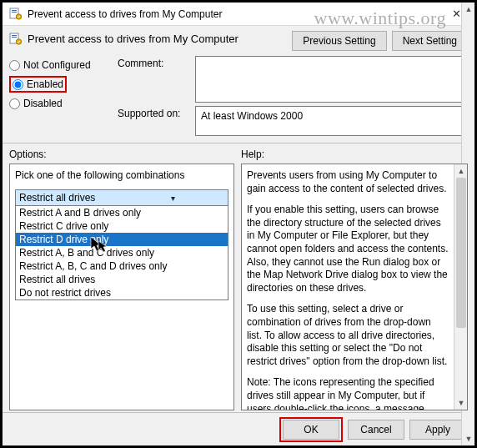 The width and height of the screenshot is (477, 448). Describe the element at coordinates (348, 335) in the screenshot. I see `help-paragraph: To use this setting, select a drive or c…` at that location.